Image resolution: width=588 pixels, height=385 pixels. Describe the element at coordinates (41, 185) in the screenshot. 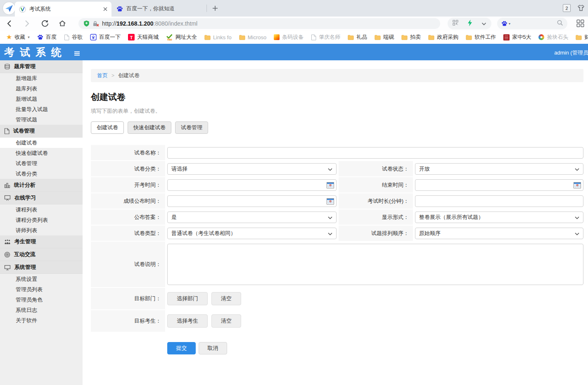

I see `sidebar-section-statistics: 统计分析` at that location.